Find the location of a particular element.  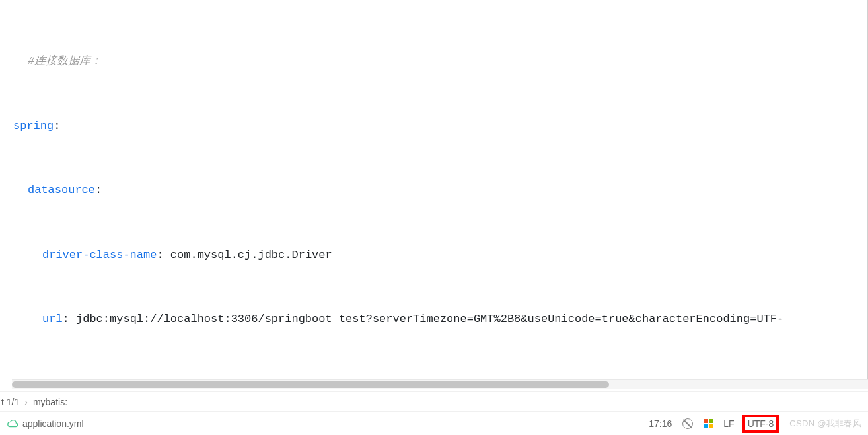

status-bar: application.yml 17:16 LF UTF-8 CSDN @我非春… is located at coordinates (434, 423).